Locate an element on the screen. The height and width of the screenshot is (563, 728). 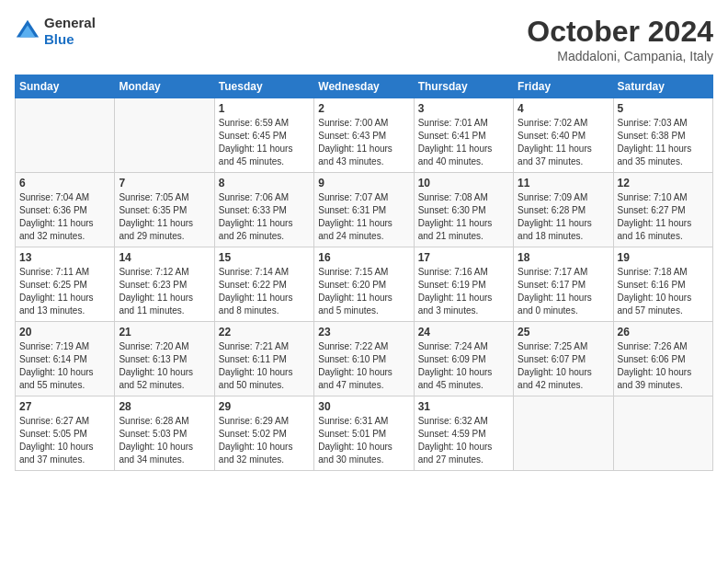
day-detail: Sunrise: 7:08 AM Sunset: 6:30 PM Dayligh… is located at coordinates (463, 217).